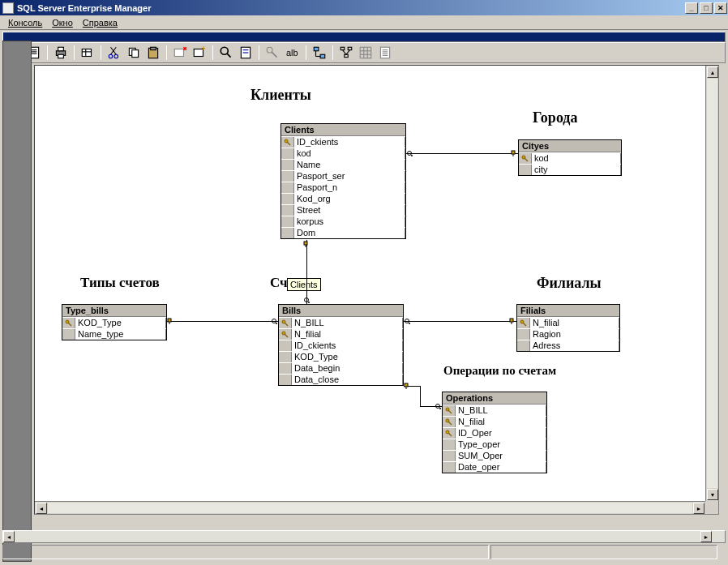 This screenshot has width=728, height=565. I want to click on menu-console: Консоль, so click(25, 23).